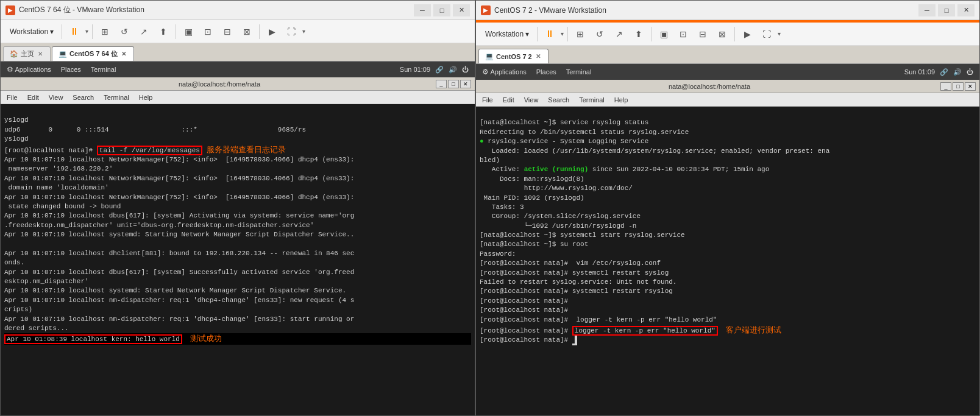 Image resolution: width=980 pixels, height=416 pixels. What do you see at coordinates (291, 32) in the screenshot?
I see `fullscreen-btn: ⛶` at bounding box center [291, 32].